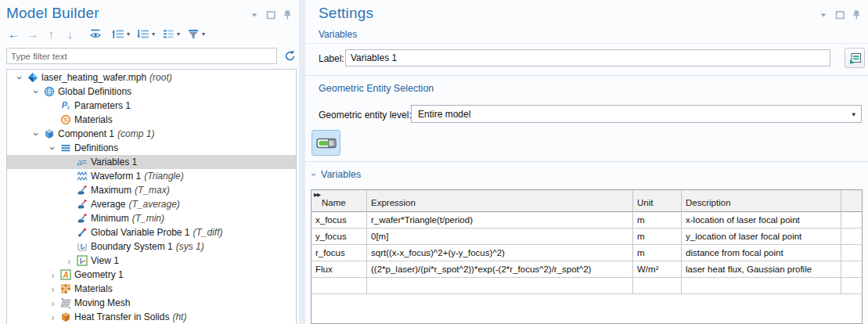 This screenshot has width=868, height=324. Describe the element at coordinates (52, 34) in the screenshot. I see `move-up-button: ↑` at that location.